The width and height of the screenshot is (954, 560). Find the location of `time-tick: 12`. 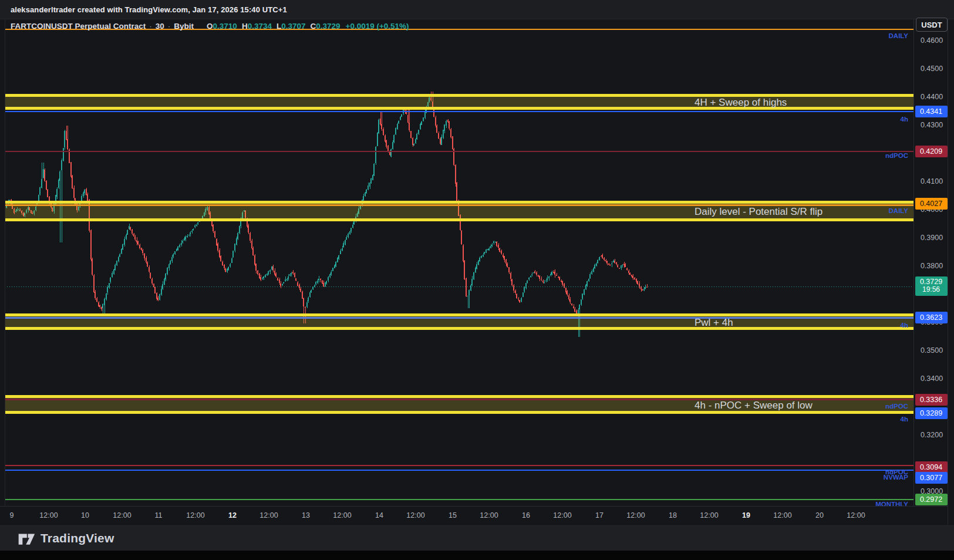

time-tick: 12 is located at coordinates (232, 515).